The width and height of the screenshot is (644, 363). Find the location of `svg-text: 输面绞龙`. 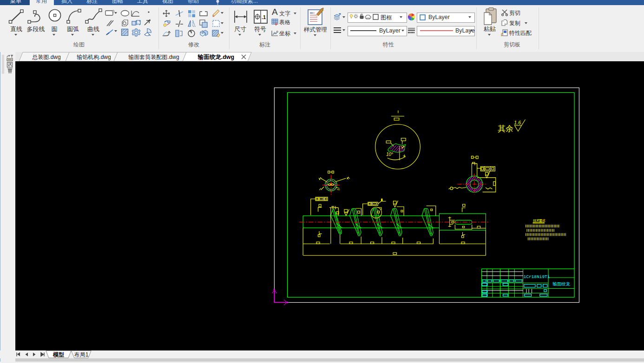

svg-text: 输面绞龙 is located at coordinates (561, 284).